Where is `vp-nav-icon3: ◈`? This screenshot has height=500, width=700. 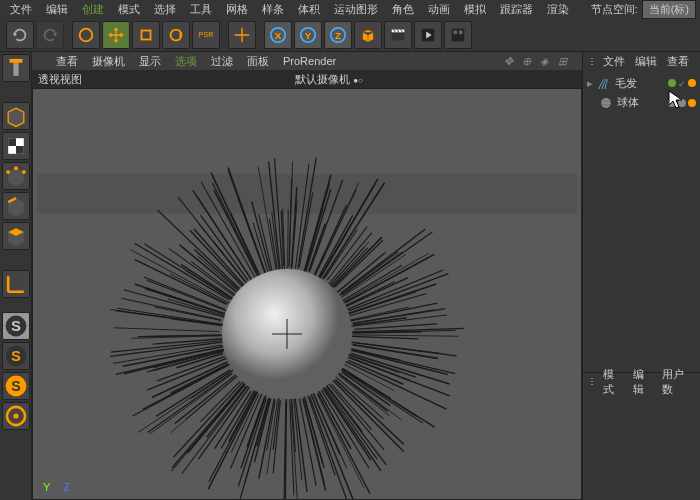
vp-nav-icon3: ◈ is located at coordinates (546, 61).